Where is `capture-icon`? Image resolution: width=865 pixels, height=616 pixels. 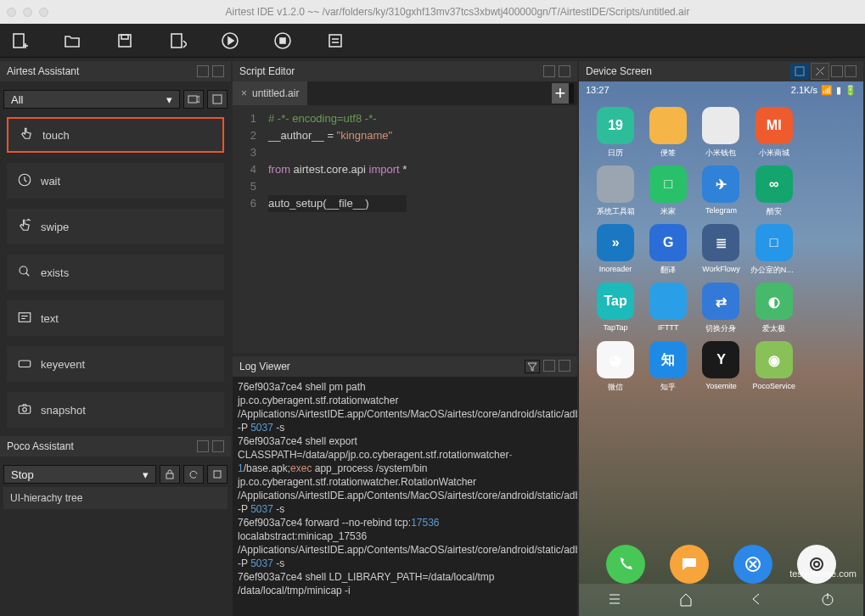 capture-icon is located at coordinates (217, 99).